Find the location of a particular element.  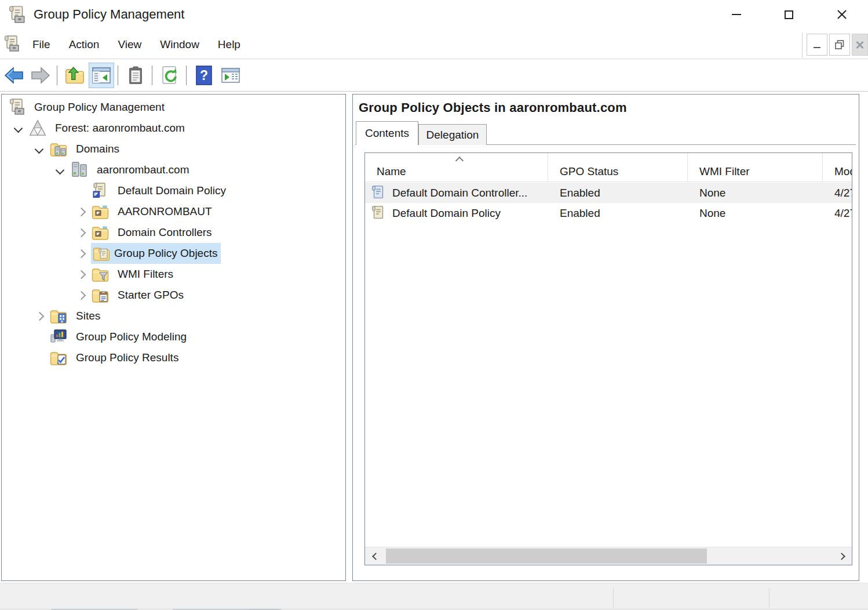

tree-item-wmi-filters: WMI Filters is located at coordinates (174, 274).